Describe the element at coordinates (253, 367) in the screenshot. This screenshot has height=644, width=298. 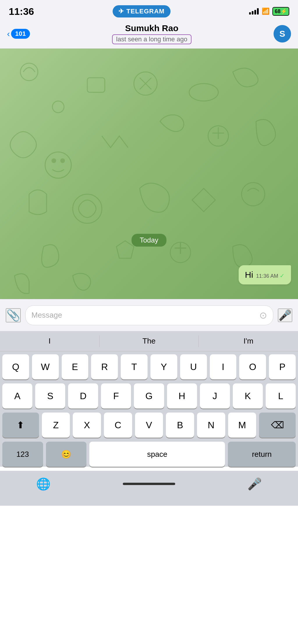
I see `key-o: O` at that location.